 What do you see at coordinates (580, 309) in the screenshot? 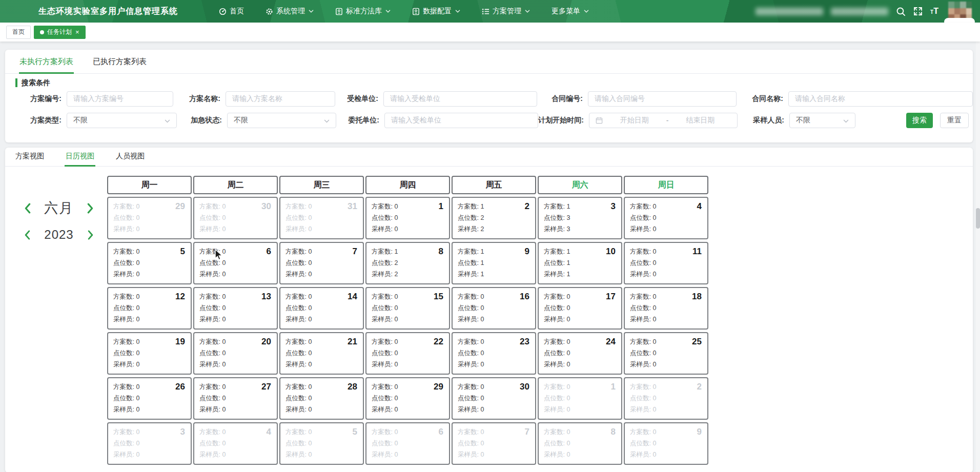
I see `calendar-day-cell: 方案数: 0点位数: 0采样员: 017` at bounding box center [580, 309].